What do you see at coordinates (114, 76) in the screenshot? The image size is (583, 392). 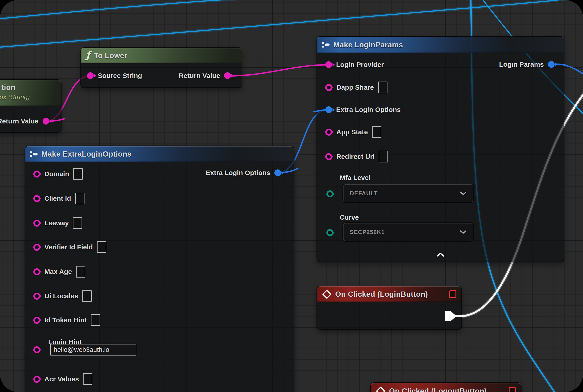 I see `pin-row: Source String` at bounding box center [114, 76].